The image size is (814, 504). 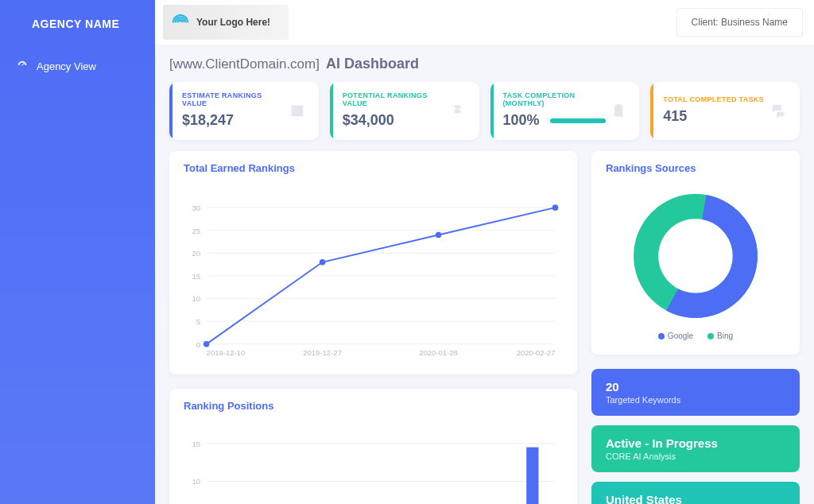 What do you see at coordinates (396, 99) in the screenshot?
I see `kpi-label: POTENTIAL RANKINGS VALUE` at bounding box center [396, 99].